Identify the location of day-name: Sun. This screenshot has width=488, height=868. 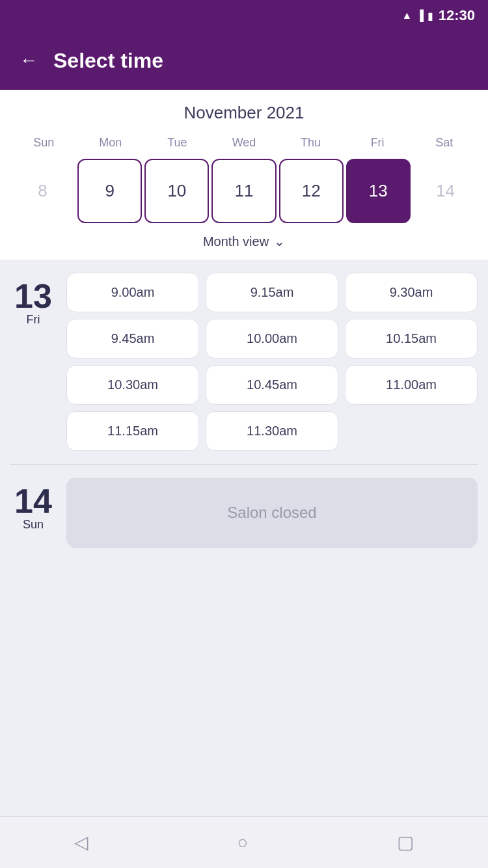
(33, 524).